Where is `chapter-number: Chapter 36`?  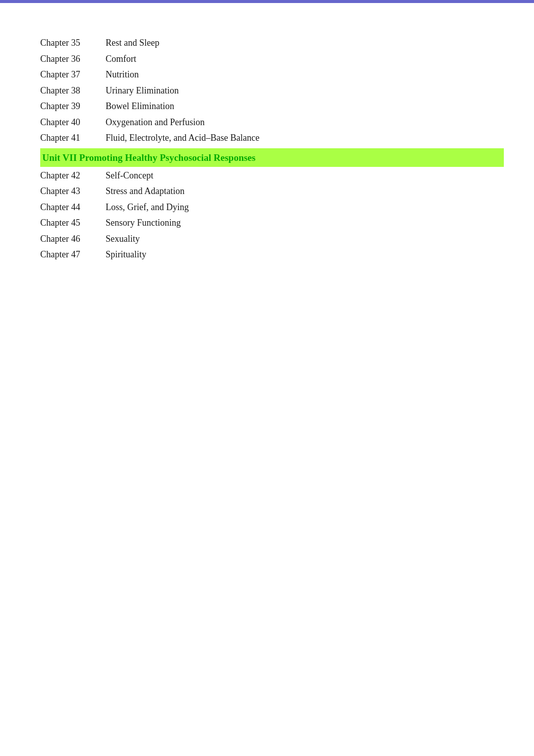 chapter-number: Chapter 36 is located at coordinates (73, 59).